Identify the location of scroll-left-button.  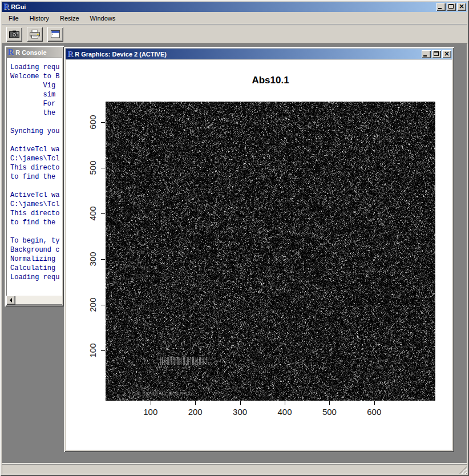
(11, 300).